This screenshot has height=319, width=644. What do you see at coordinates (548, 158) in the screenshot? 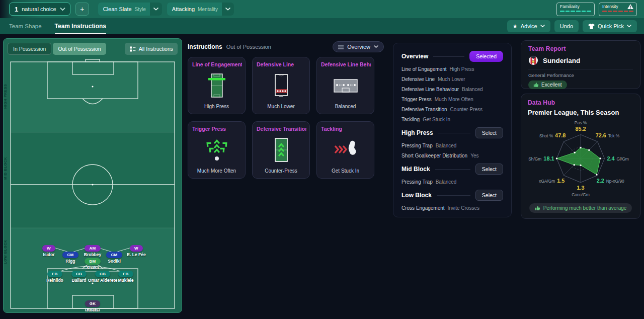
I see `radar-axis-text: 18.1` at bounding box center [548, 158].